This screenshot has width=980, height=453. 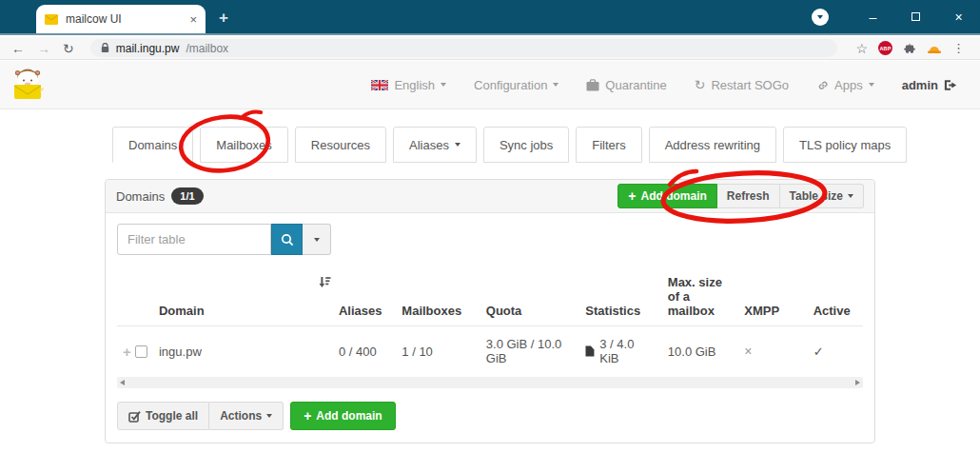 What do you see at coordinates (287, 240) in the screenshot?
I see `search-button` at bounding box center [287, 240].